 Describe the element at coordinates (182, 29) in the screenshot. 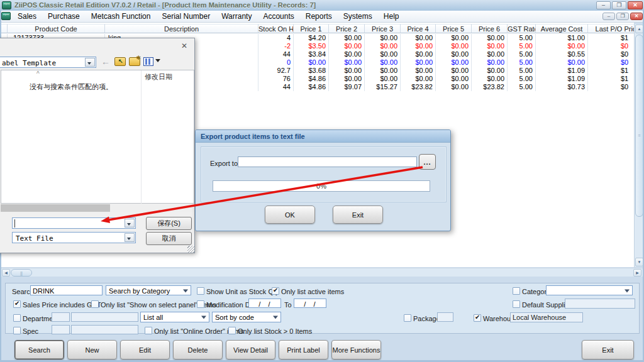

I see `column-header-description: Description` at that location.